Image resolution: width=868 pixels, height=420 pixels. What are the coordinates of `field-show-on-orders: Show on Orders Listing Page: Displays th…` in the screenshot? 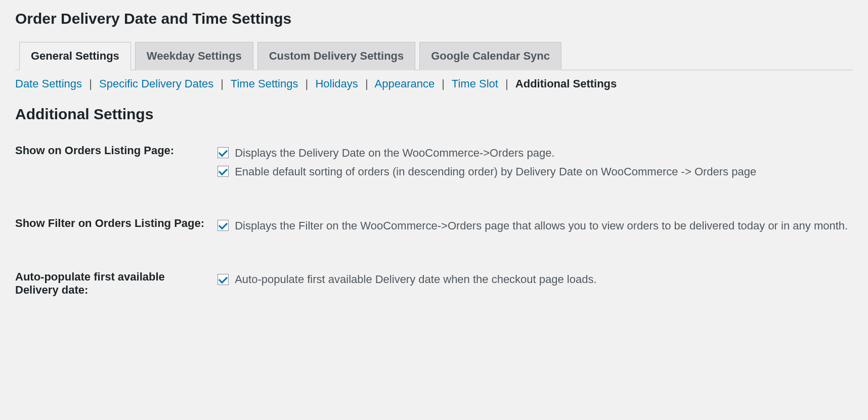 It's located at (434, 162).